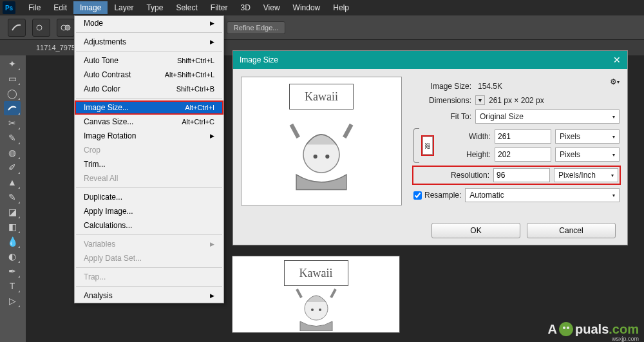 This screenshot has height=342, width=644. What do you see at coordinates (256, 28) in the screenshot?
I see `refine-edge-button: Refine Edge...` at bounding box center [256, 28].